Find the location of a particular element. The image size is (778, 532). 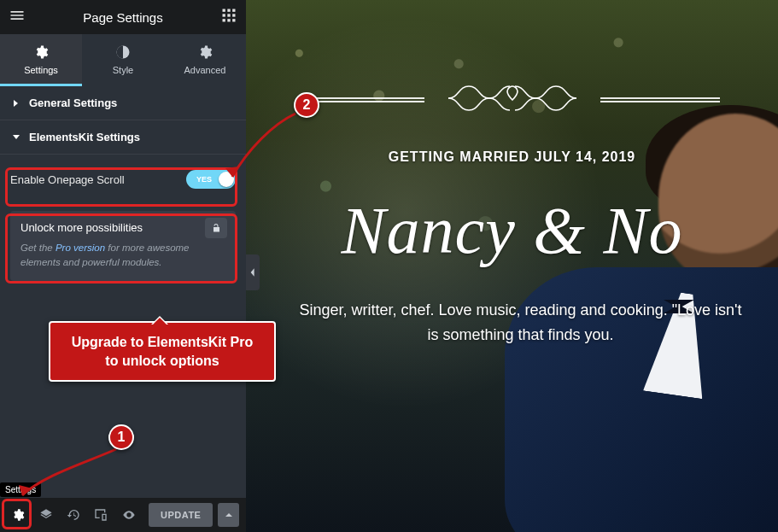

annotation-callout-text: Upgrade to ElementsKit Pro to unlock opt… is located at coordinates (162, 352).